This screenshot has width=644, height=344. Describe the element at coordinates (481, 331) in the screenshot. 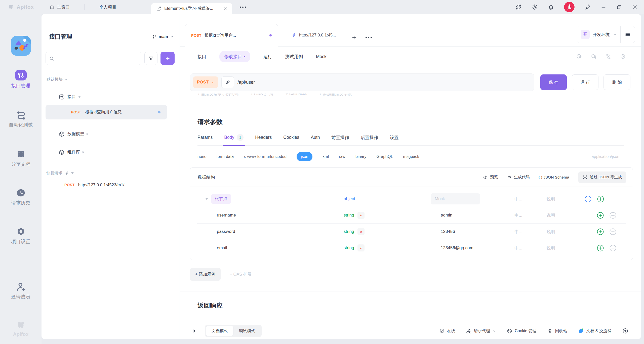

I see `request-proxy-menu: 请求代理` at that location.